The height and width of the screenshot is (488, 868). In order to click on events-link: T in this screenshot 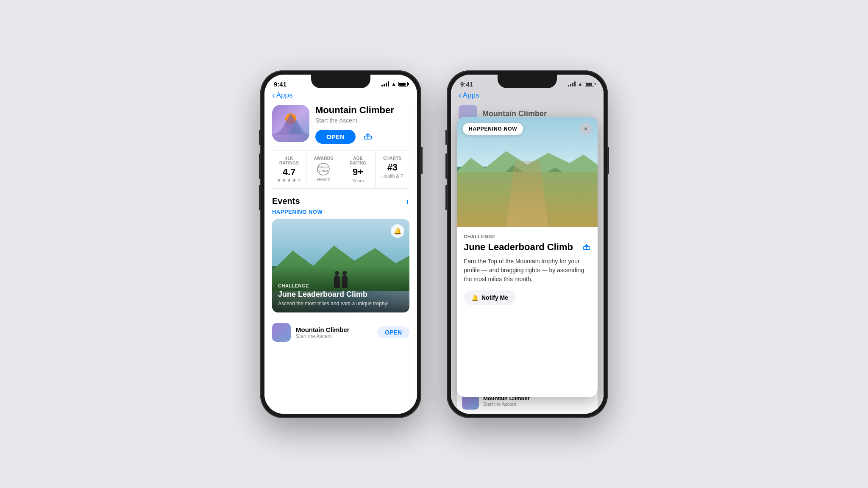, I will do `click(408, 202)`.